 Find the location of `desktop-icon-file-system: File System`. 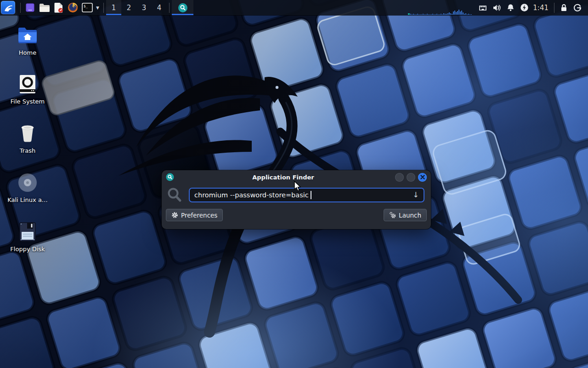

desktop-icon-file-system: File System is located at coordinates (28, 89).